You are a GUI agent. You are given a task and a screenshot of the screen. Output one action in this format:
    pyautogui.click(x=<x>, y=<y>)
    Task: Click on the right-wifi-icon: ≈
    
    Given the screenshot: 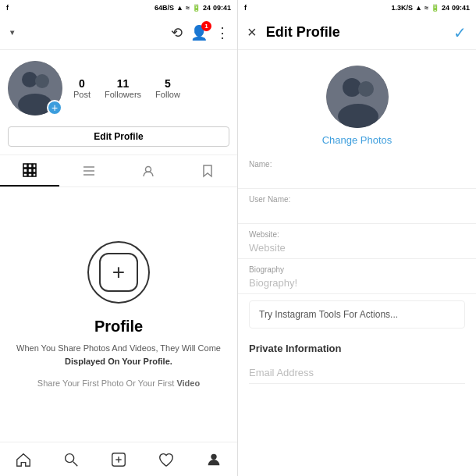 What is the action you would take?
    pyautogui.click(x=426, y=8)
    